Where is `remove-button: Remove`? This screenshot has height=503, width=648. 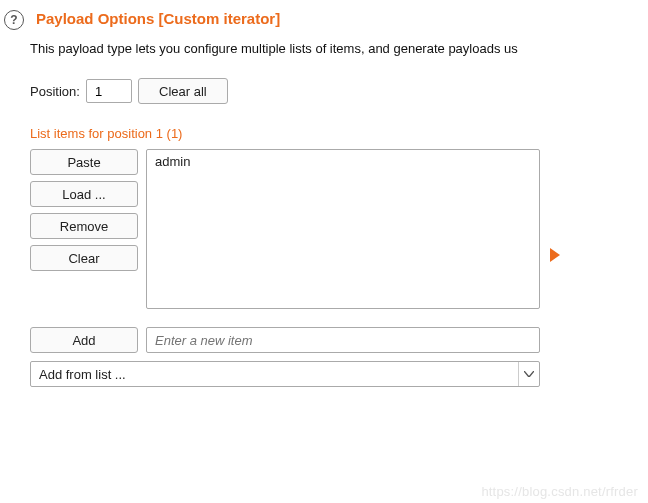 remove-button: Remove is located at coordinates (84, 226).